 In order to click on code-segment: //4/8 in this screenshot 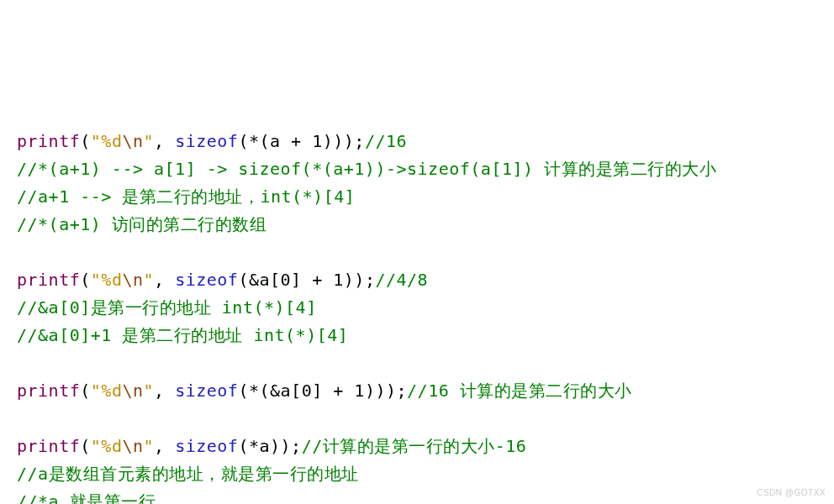, I will do `click(402, 280)`.